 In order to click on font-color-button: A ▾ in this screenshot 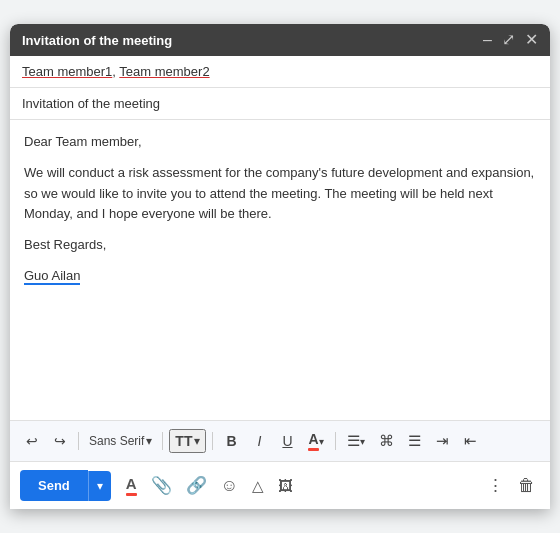, I will do `click(316, 441)`.